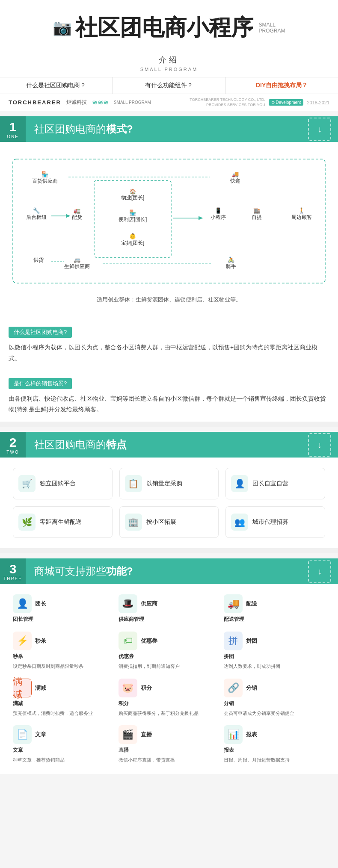 Image resolution: width=338 pixels, height=868 pixels. What do you see at coordinates (41, 604) in the screenshot?
I see `function-icon-label: 团长` at bounding box center [41, 604].